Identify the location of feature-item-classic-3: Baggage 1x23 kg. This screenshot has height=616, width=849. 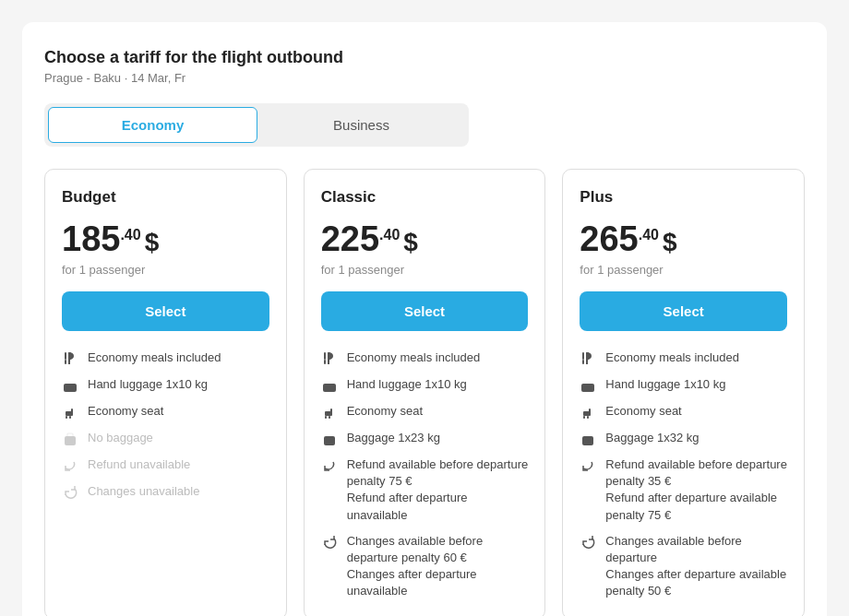
(424, 439).